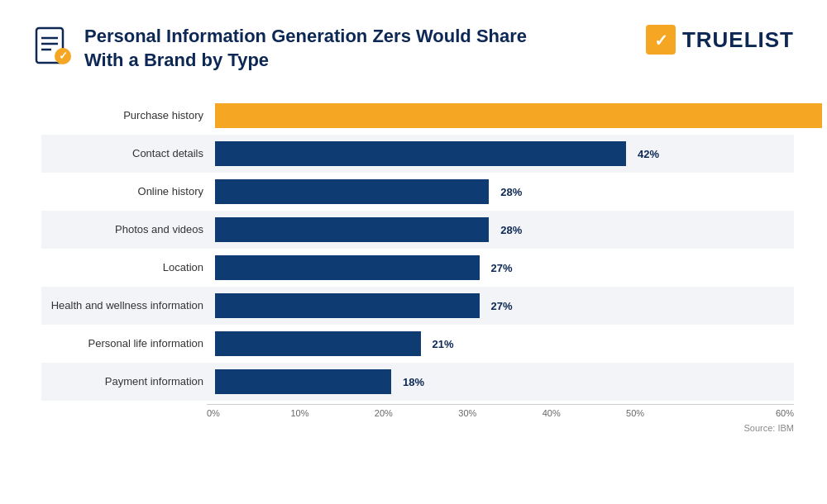 This screenshot has height=504, width=827. What do you see at coordinates (719, 40) in the screenshot?
I see `logo: ✓ TRUELIST` at bounding box center [719, 40].